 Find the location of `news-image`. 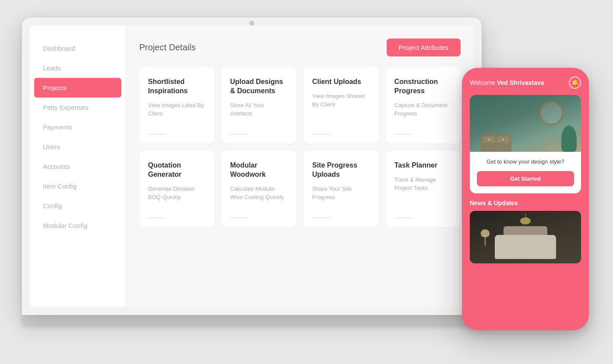

news-image is located at coordinates (525, 237).